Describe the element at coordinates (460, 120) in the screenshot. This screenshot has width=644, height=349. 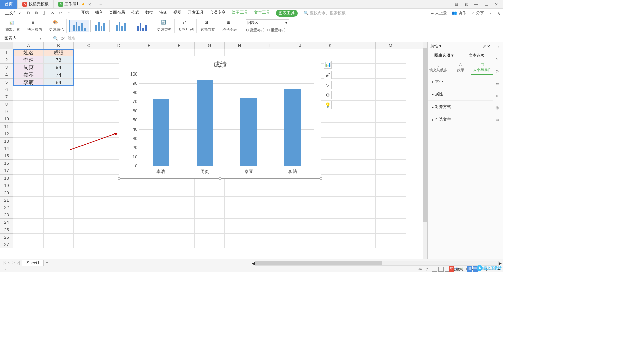
I see `section-alttext: ▸ 可选文字` at that location.